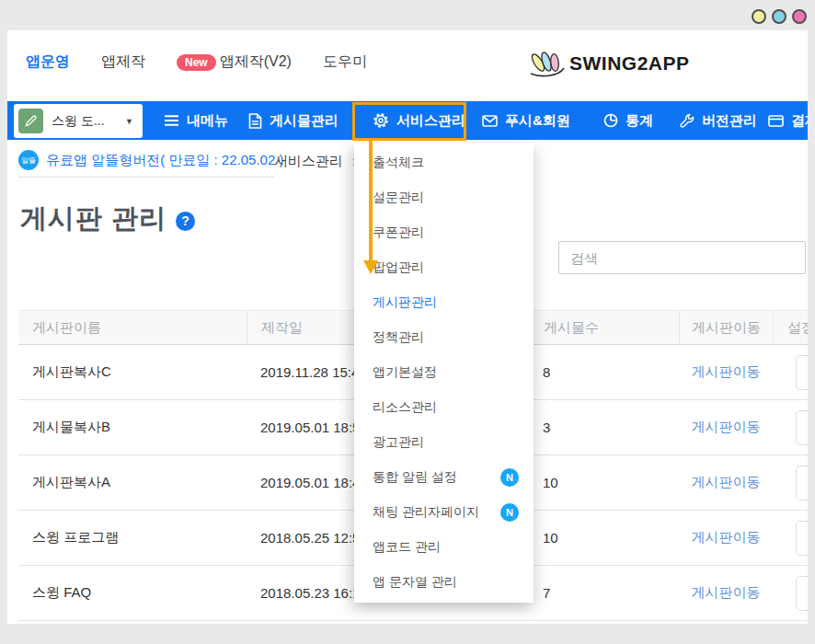  What do you see at coordinates (304, 121) in the screenshot?
I see `nav-item-label: 게시물관리` at bounding box center [304, 121].